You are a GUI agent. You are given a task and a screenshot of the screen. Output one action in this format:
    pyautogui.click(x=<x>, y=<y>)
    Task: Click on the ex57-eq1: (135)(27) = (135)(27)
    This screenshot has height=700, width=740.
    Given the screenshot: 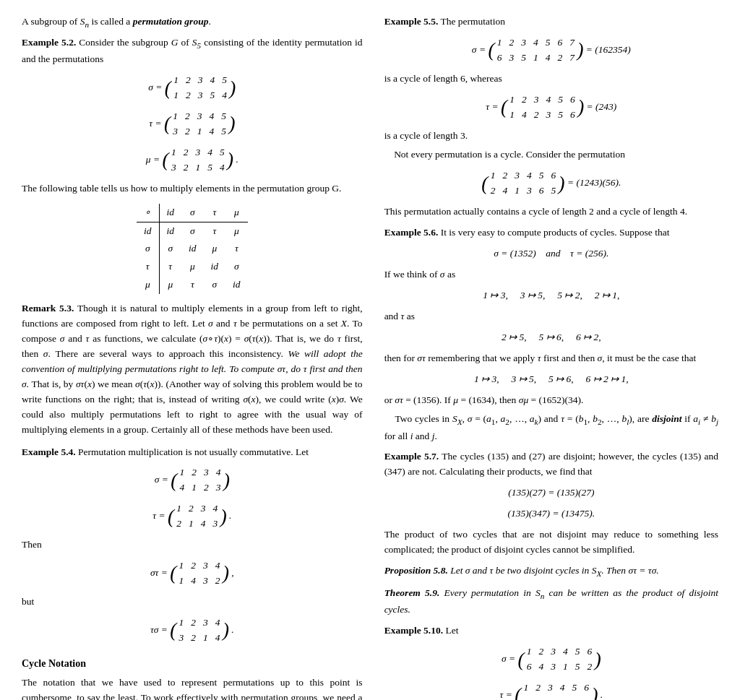 What is the action you would take?
    pyautogui.click(x=551, y=493)
    